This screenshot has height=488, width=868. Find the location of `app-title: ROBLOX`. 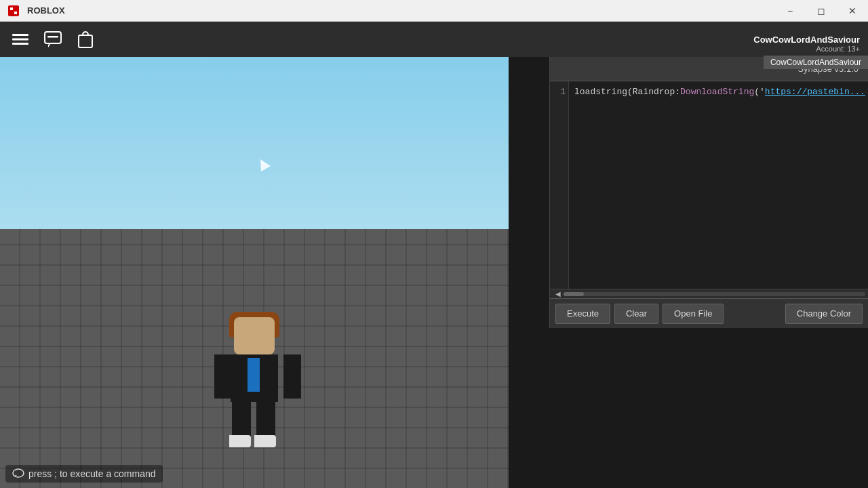

app-title: ROBLOX is located at coordinates (401, 11).